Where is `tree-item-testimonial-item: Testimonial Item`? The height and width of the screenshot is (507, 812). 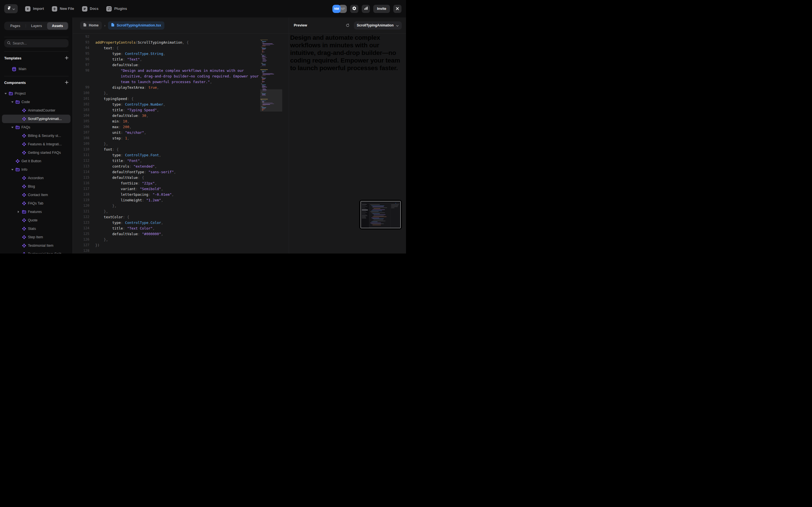 tree-item-testimonial-item: Testimonial Item is located at coordinates (36, 245).